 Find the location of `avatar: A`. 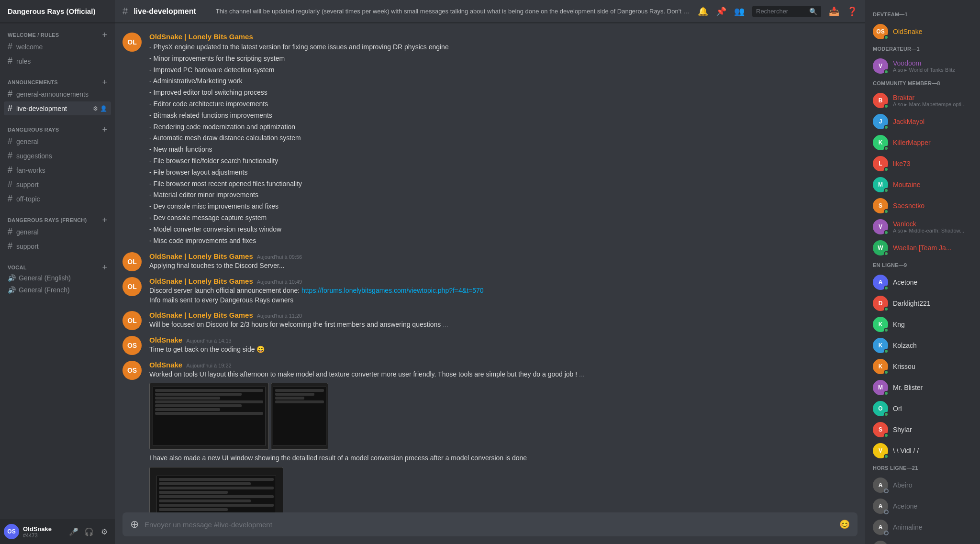

avatar: A is located at coordinates (880, 282).